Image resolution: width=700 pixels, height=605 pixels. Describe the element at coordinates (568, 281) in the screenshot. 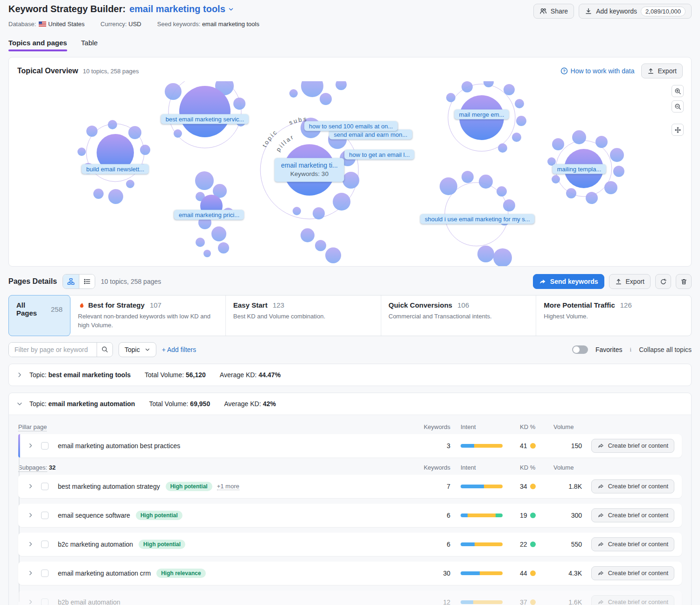

I see `send-keywords-button: Send keywords` at that location.